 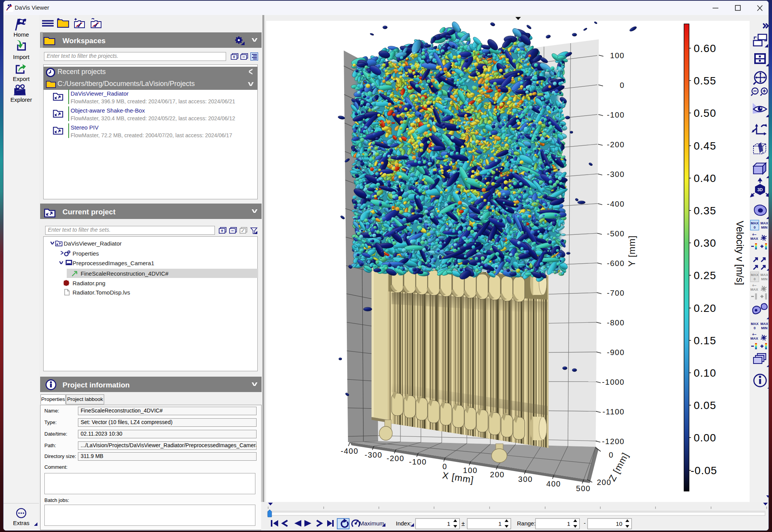 What do you see at coordinates (616, 263) in the screenshot?
I see `svg-text: -600` at bounding box center [616, 263].